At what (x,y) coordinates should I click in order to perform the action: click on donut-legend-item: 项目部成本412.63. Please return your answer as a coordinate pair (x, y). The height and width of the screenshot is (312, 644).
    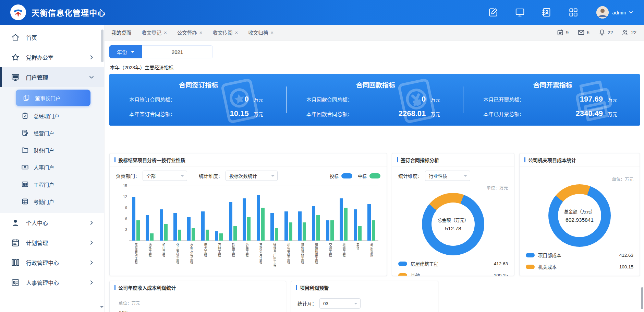
    Looking at the image, I should click on (580, 255).